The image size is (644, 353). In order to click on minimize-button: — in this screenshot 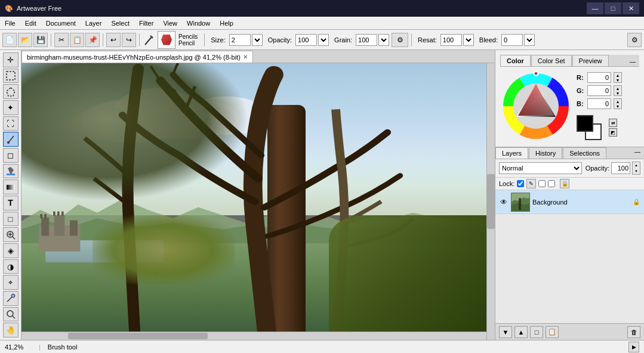, I will do `click(595, 8)`.